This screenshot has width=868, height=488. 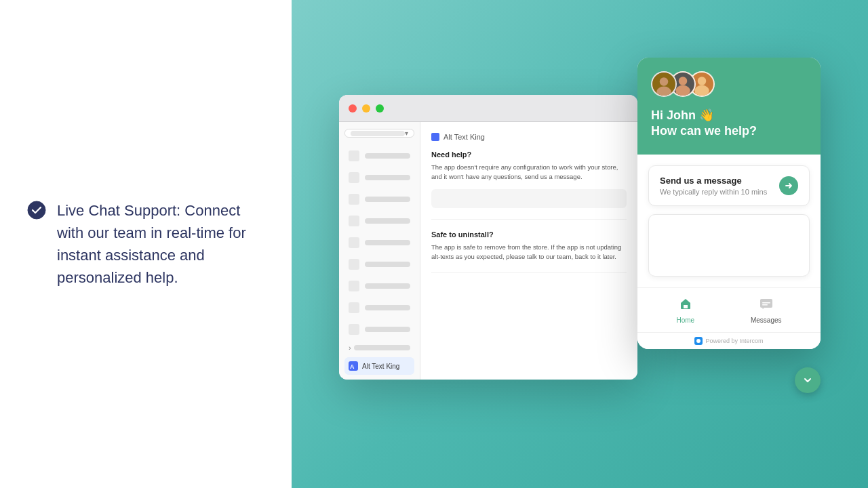 I want to click on sidebar-nav-home, so click(x=380, y=156).